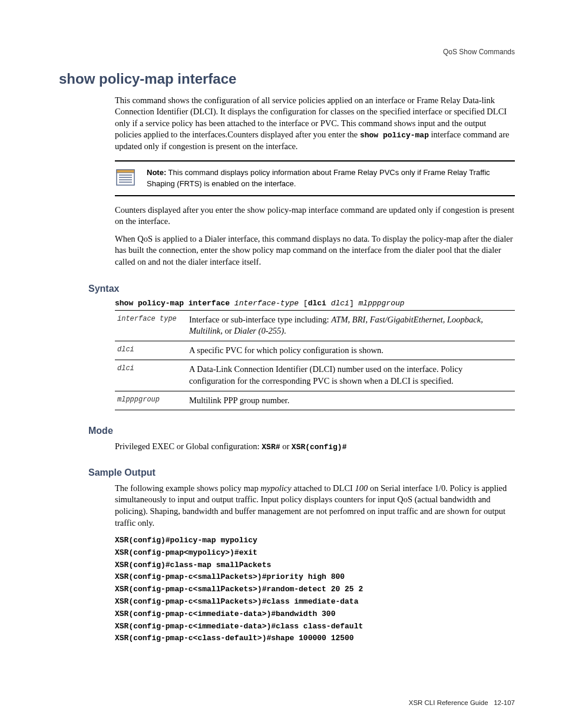 This screenshot has height=728, width=562. What do you see at coordinates (315, 216) in the screenshot?
I see `after-note-p1: Counters displayed after you enter the s…` at bounding box center [315, 216].